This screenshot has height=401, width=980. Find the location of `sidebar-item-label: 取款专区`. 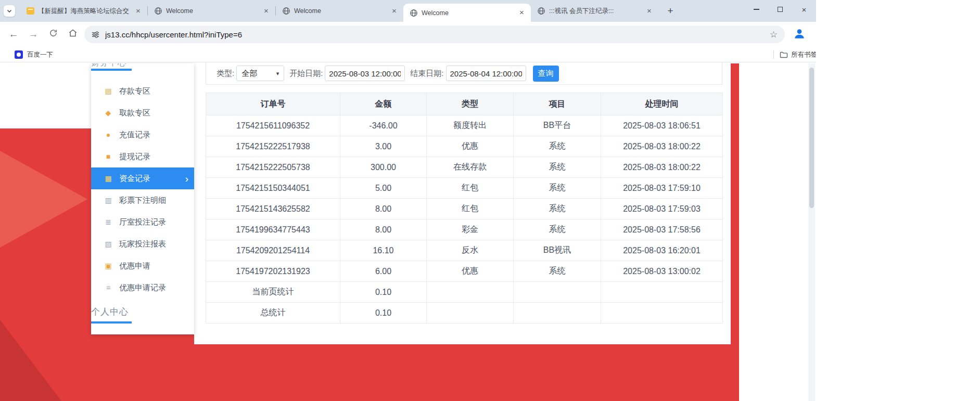

sidebar-item-label: 取款专区 is located at coordinates (135, 113).